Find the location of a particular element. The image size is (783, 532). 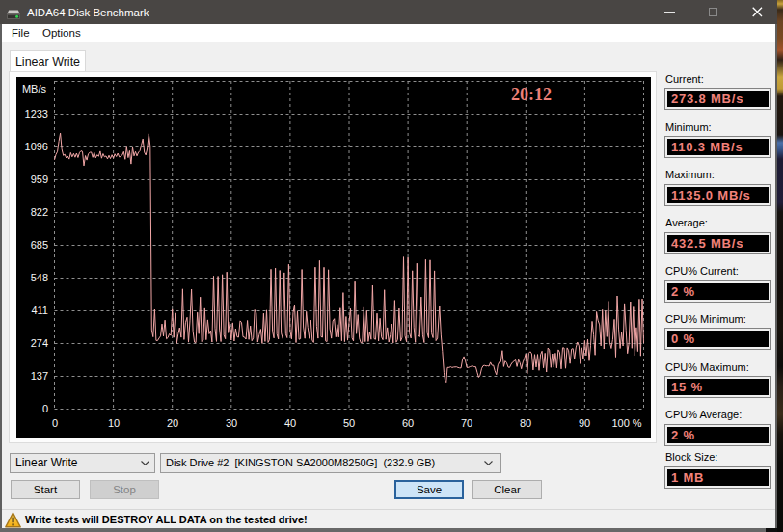

svg-text: 10 is located at coordinates (114, 423).